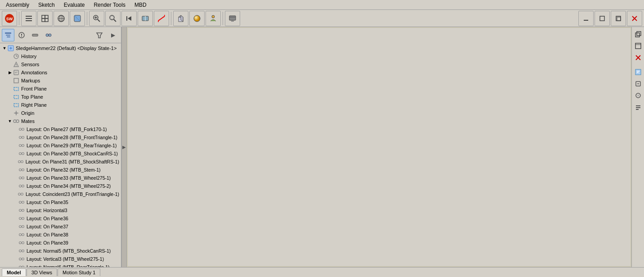 This screenshot has width=644, height=277. I want to click on tree-item-mate-14: ▶ Layout: On Plane39, so click(60, 243).